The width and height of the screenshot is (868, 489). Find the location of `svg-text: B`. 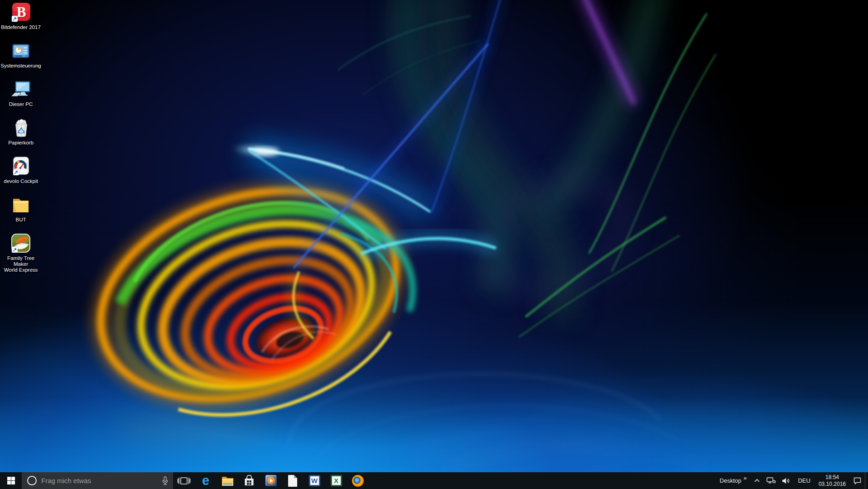

svg-text: B is located at coordinates (22, 12).